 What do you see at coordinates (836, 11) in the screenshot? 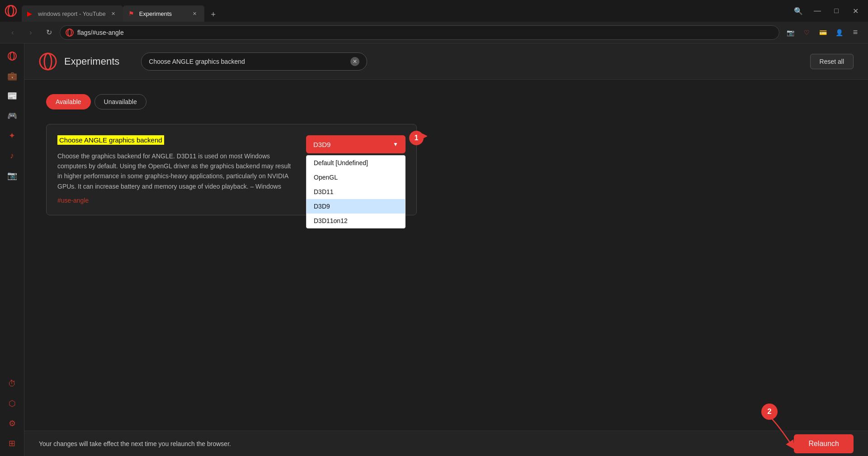
I see `maximize-icon: □` at bounding box center [836, 11].